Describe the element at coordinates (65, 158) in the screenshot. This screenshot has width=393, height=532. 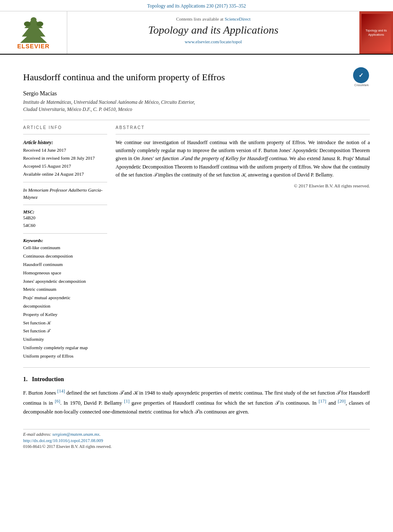
I see `received-revised-date: Received in revised form 28 July 2017` at that location.